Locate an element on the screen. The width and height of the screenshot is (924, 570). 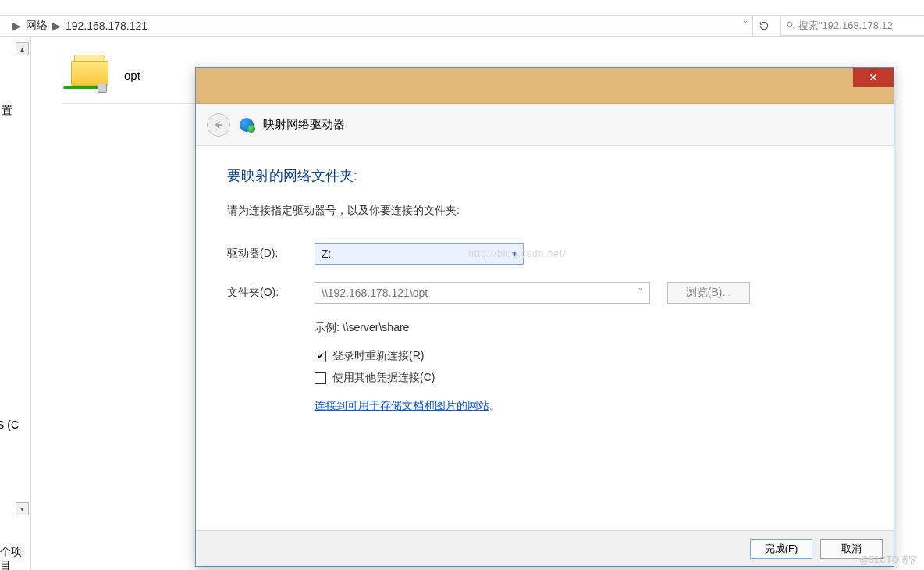
breadcrumb-root: 网络 is located at coordinates (37, 26).